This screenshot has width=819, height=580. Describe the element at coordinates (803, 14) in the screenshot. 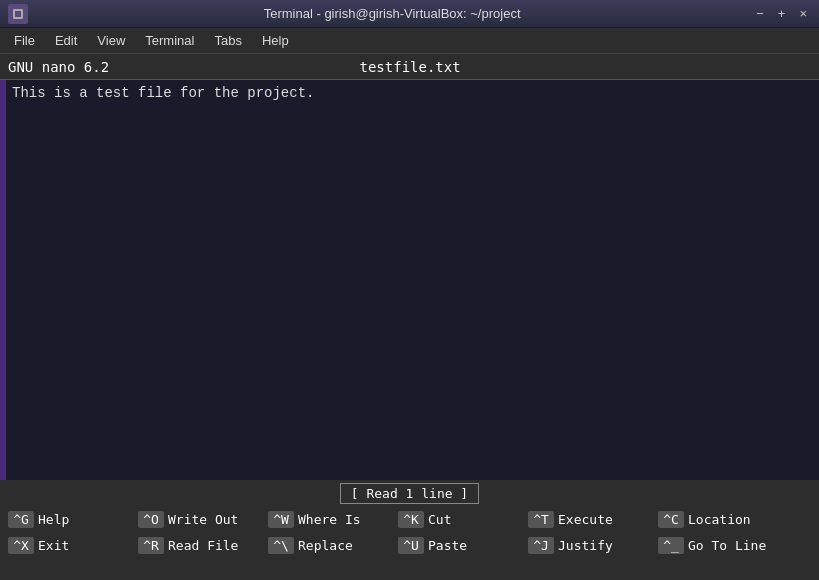

I see `close-button: ×` at that location.